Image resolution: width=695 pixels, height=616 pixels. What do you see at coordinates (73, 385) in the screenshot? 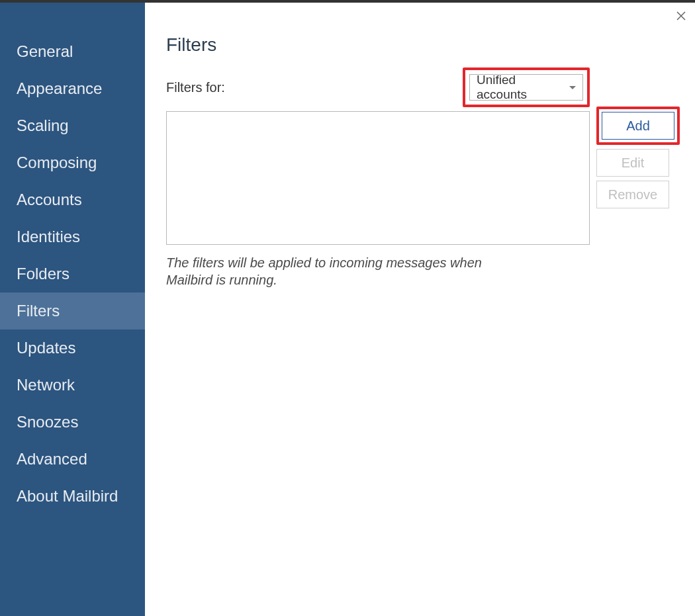
I see `sidebar-item-network: Network` at bounding box center [73, 385].